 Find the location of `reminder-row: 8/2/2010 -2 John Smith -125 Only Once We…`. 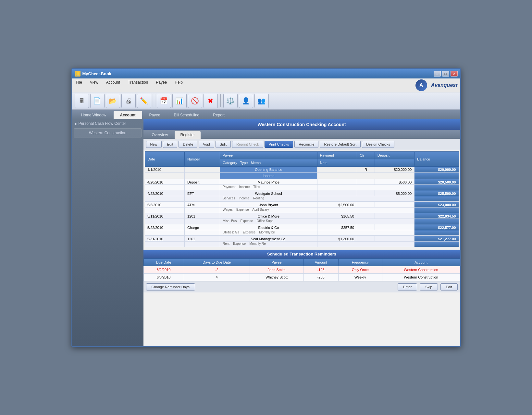

reminder-row: 8/2/2010 -2 John Smith -125 Only Once We… is located at coordinates (302, 270).